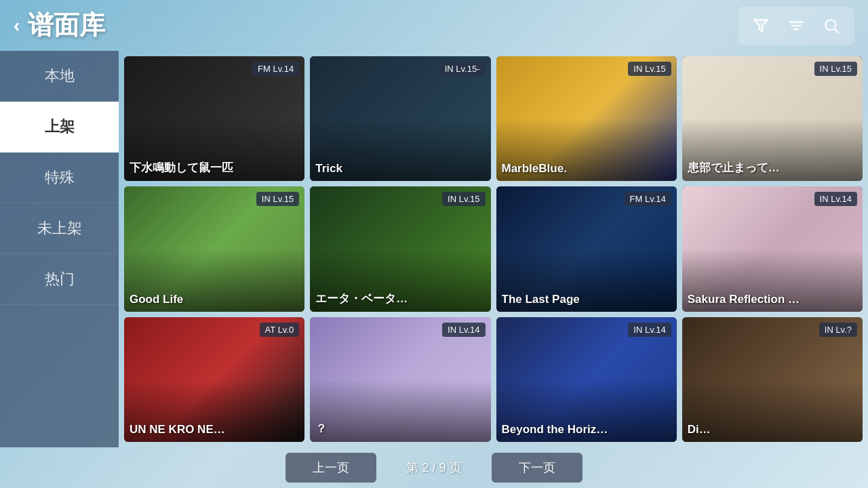  Describe the element at coordinates (772, 430) in the screenshot. I see `card-title: Di…` at that location.